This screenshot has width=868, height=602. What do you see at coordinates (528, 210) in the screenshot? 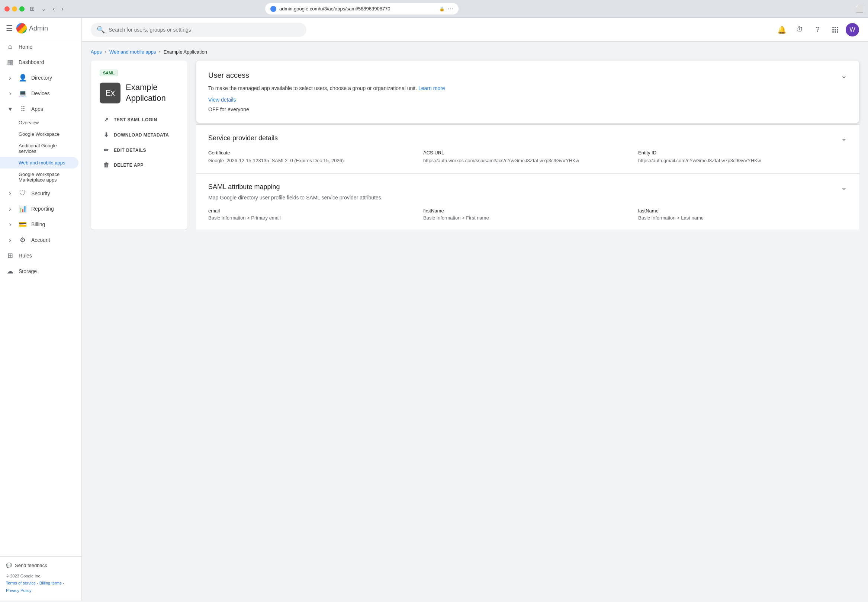
I see `firstname-field-name: firstName` at bounding box center [528, 210].